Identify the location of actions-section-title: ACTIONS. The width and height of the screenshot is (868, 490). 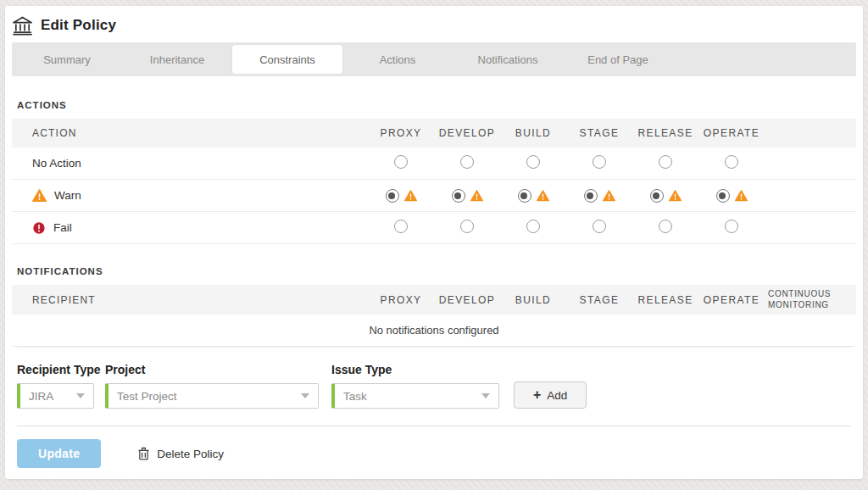
(434, 105).